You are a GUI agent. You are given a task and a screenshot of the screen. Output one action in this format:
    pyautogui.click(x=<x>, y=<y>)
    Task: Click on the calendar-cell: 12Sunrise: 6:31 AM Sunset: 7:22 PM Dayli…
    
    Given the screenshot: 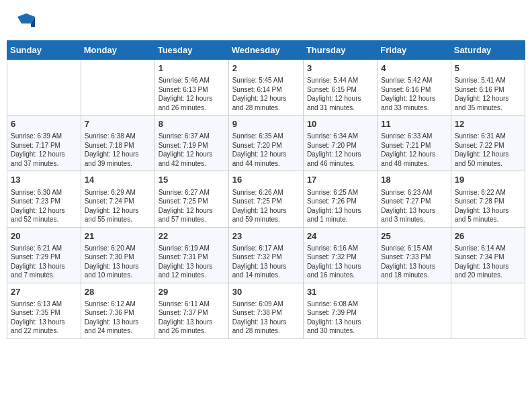 What is the action you would take?
    pyautogui.click(x=488, y=144)
    